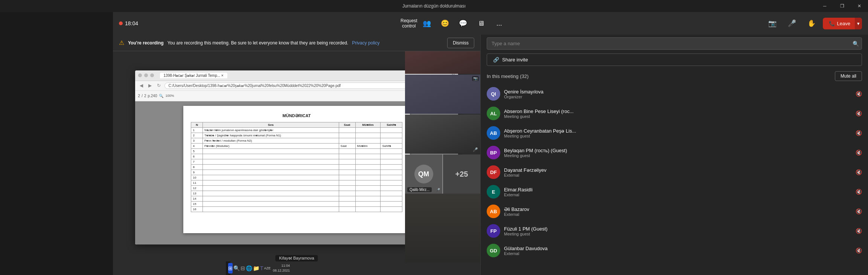  Describe the element at coordinates (493, 133) in the screenshot. I see `avatar-absheron: AB` at that location.